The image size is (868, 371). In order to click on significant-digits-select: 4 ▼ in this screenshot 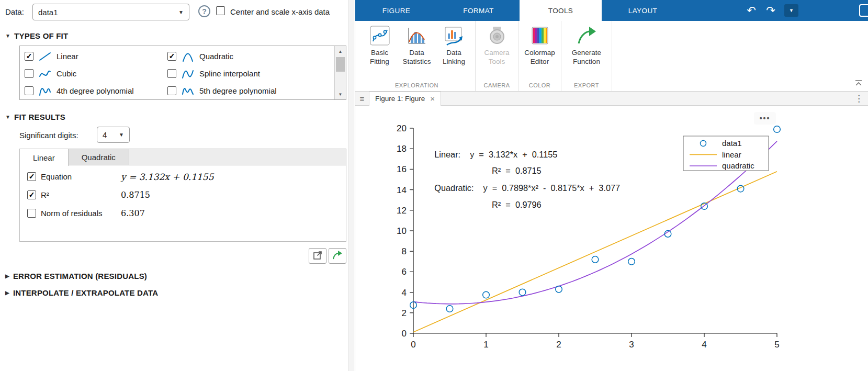, I will do `click(113, 135)`.